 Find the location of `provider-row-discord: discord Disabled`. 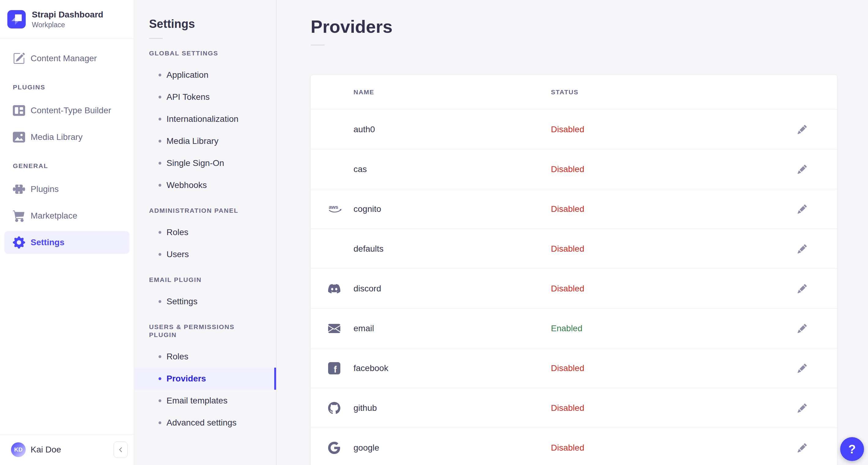

provider-row-discord: discord Disabled is located at coordinates (574, 289).